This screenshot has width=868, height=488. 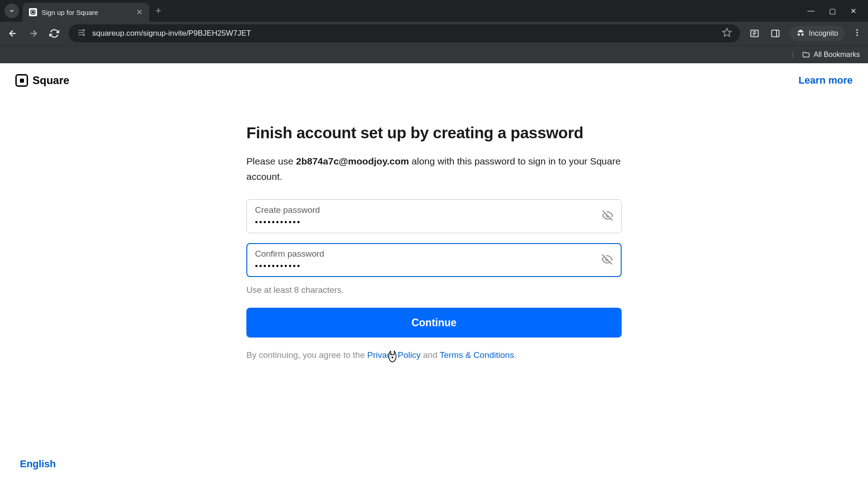 I want to click on learn-more-link: Learn more, so click(x=826, y=80).